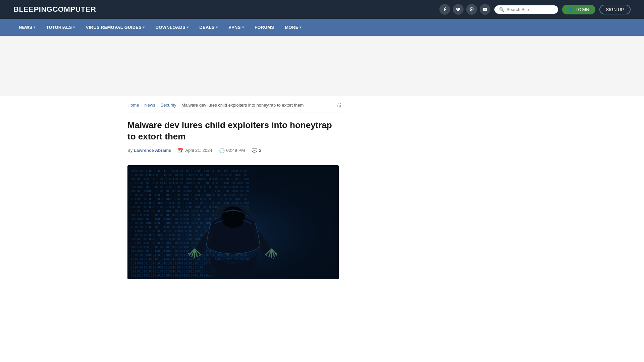  Describe the element at coordinates (59, 27) in the screenshot. I see `nav-tutorials-label: TUTORIALS` at that location.